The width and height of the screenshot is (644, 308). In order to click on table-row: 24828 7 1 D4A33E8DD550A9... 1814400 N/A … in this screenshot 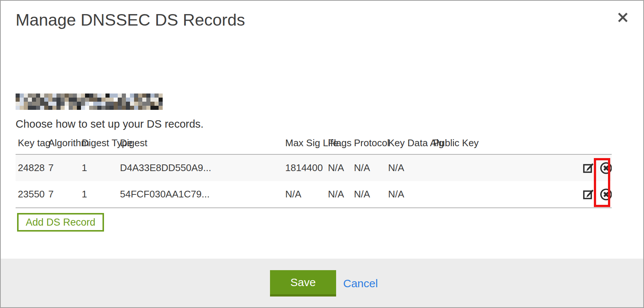, I will do `click(313, 168)`.